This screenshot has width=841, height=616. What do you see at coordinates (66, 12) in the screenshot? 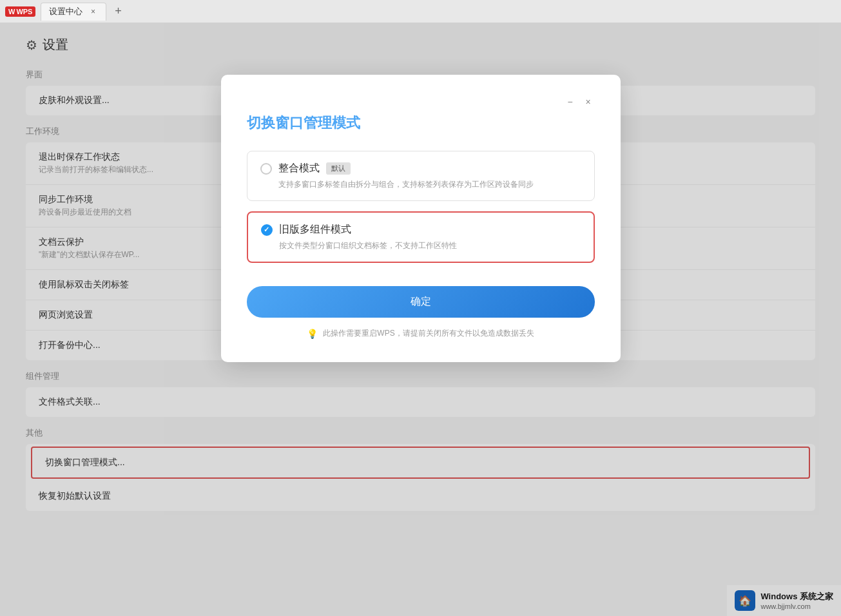
I see `settings-tab-label: 设置中心` at bounding box center [66, 12].